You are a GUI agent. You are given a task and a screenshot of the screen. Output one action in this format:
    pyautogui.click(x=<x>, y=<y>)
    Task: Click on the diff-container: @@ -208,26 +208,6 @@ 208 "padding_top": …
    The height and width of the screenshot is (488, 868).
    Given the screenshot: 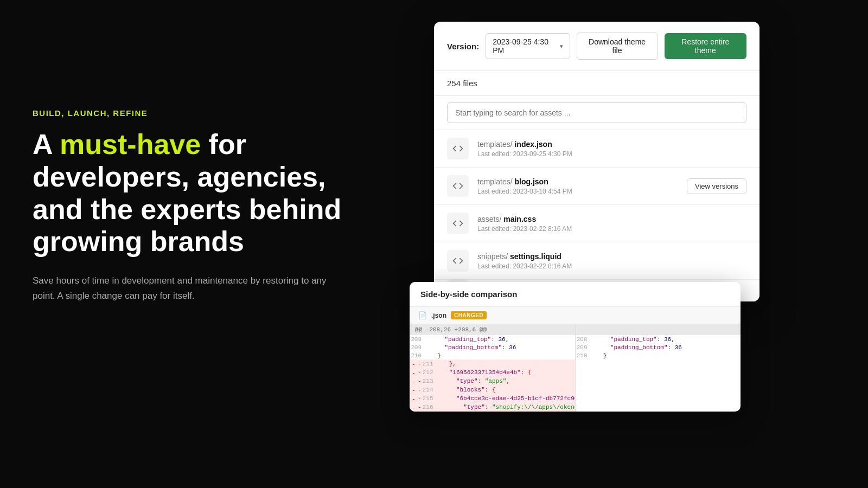 What is the action you would take?
    pyautogui.click(x=575, y=368)
    